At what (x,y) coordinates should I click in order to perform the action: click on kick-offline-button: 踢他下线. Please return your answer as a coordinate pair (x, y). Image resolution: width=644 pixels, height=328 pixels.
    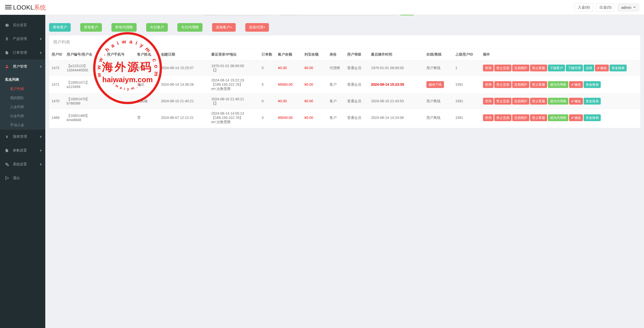
    Looking at the image, I should click on (435, 84).